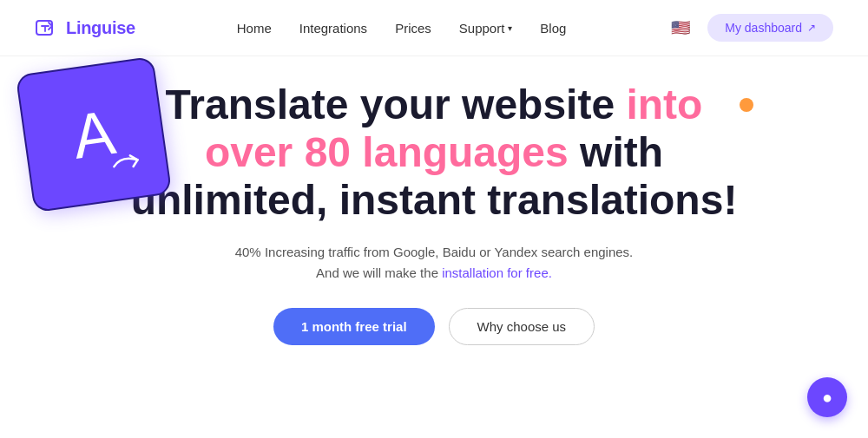  What do you see at coordinates (812, 28) in the screenshot?
I see `external-link-icon: ↗` at bounding box center [812, 28].